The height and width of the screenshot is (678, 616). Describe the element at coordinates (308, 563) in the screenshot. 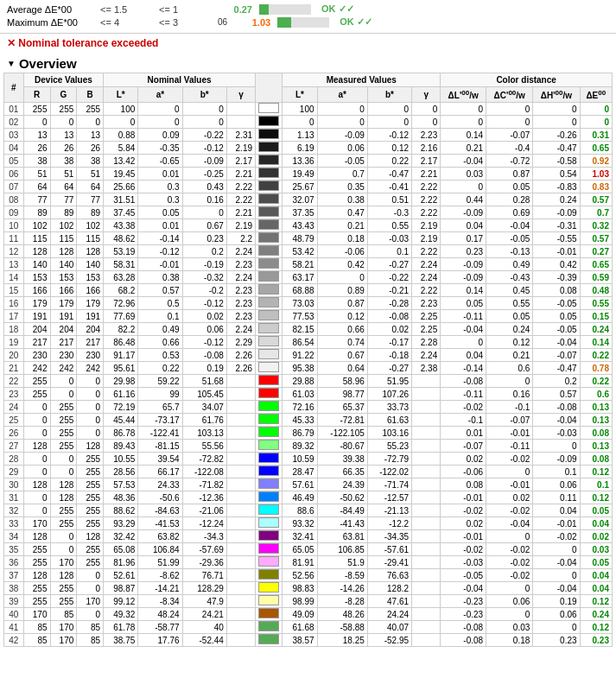

I see `table-row: 36 255 170 255 81.96 51.99 -29.36 81.91 …` at that location.